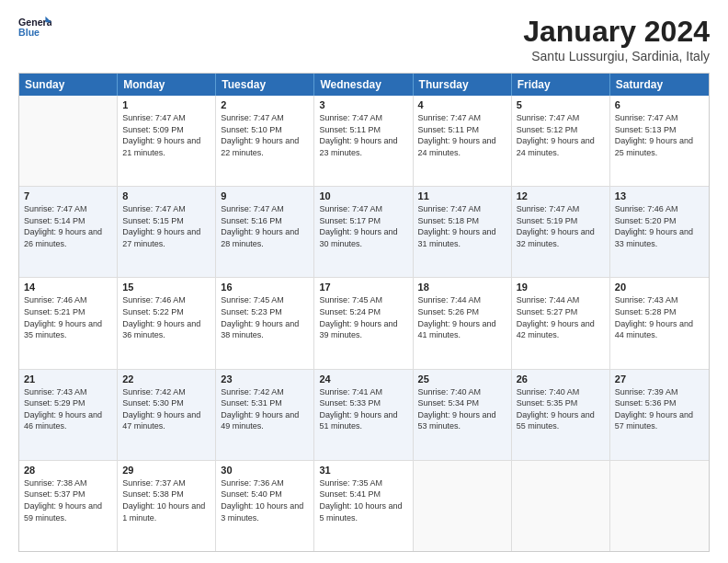 Image resolution: width=728 pixels, height=563 pixels. Describe the element at coordinates (166, 317) in the screenshot. I see `day-info: Sunrise: 7:46 AMSunset: 5:22 PMDaylight:…` at that location.